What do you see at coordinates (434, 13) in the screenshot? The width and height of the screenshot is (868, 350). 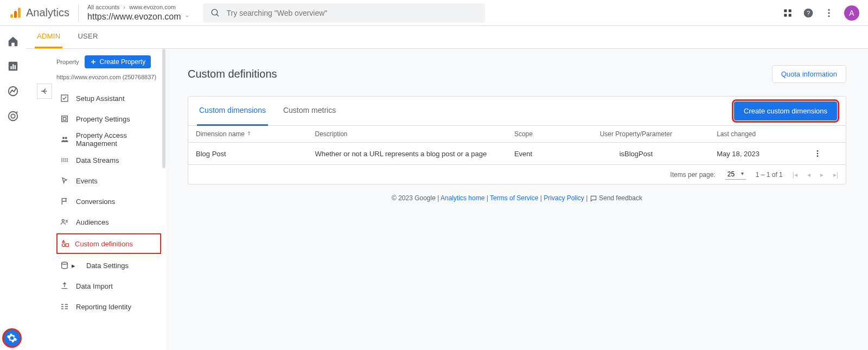 I see `app-header: Analytics All accounts www.evozon.com ht…` at bounding box center [434, 13].